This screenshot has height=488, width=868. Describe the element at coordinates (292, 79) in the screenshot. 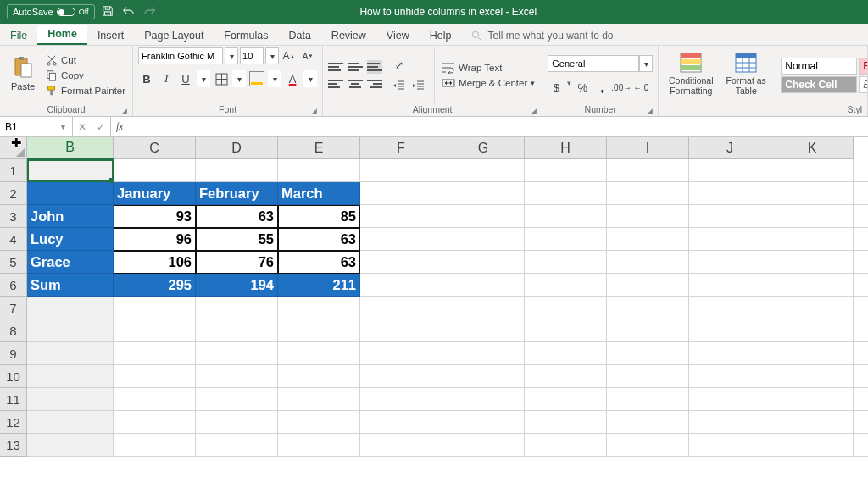

I see `font-color-button: A` at that location.